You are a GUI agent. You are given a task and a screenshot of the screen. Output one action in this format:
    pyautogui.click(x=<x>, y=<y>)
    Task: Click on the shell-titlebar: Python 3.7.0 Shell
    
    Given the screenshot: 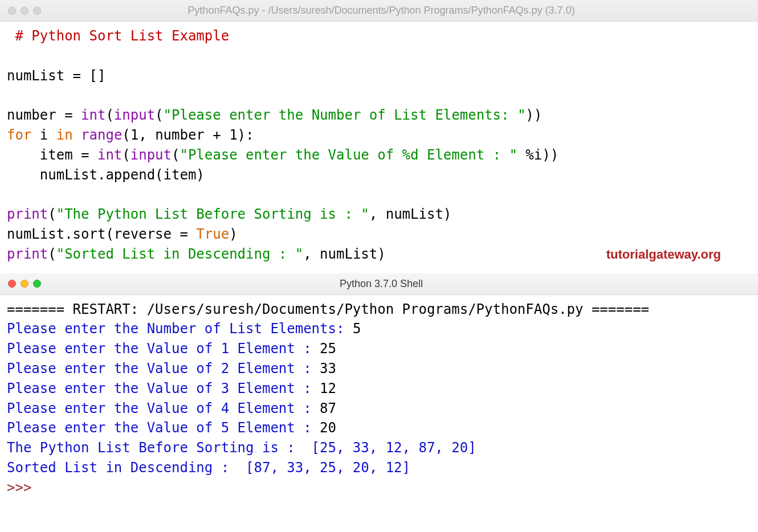 What is the action you would take?
    pyautogui.click(x=379, y=284)
    